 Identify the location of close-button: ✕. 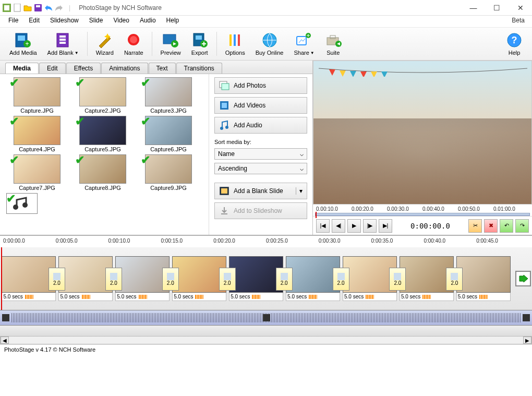
(521, 8).